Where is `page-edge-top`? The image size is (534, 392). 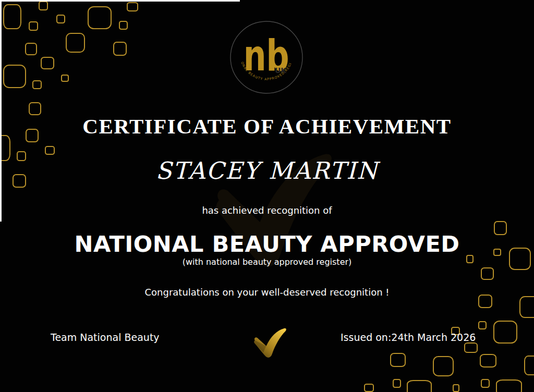 page-edge-top is located at coordinates (120, 1).